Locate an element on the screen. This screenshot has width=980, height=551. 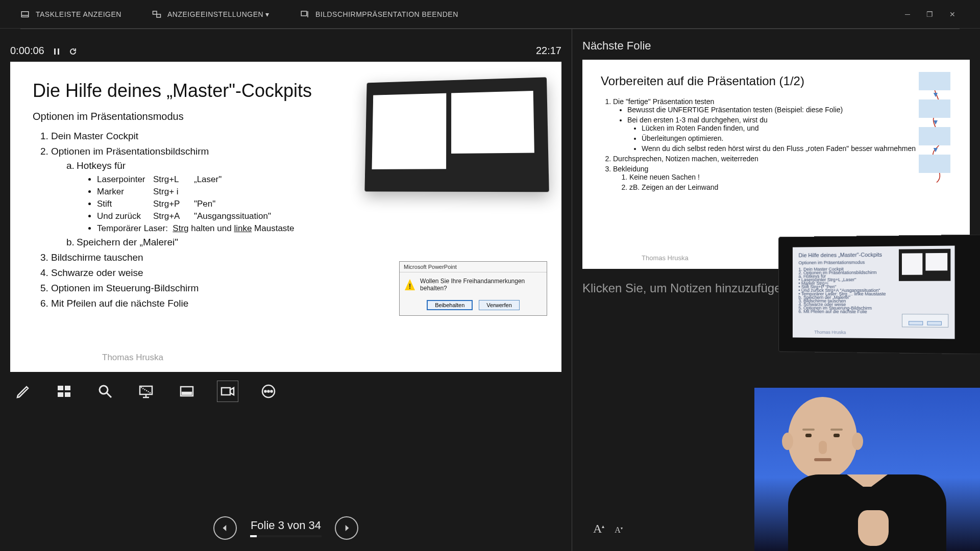
next-slide-heading: Nächste Folie is located at coordinates (776, 46).